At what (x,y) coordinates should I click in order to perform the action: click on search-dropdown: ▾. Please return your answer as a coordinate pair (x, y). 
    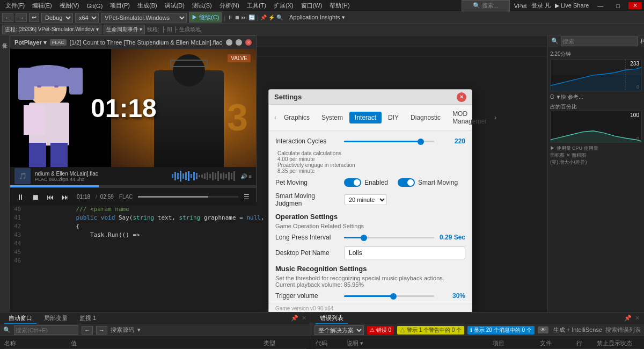
    Looking at the image, I should click on (139, 330).